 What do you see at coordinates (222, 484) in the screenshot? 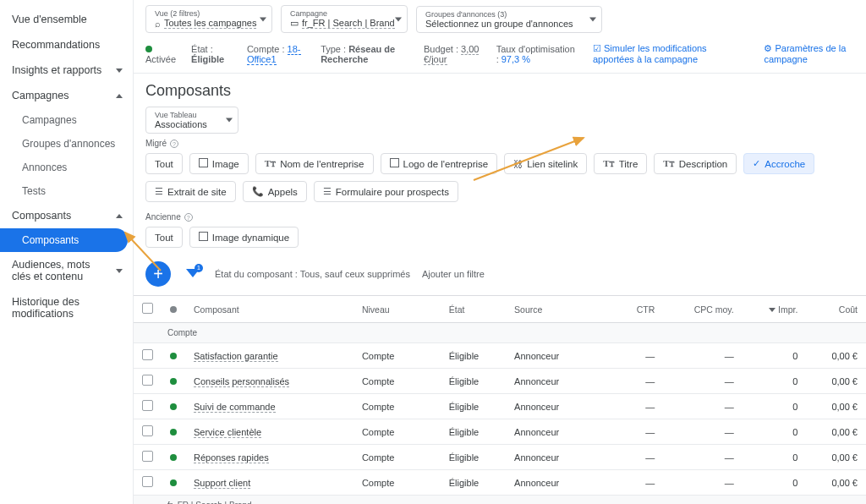
I see `component-link: Support client` at bounding box center [222, 484].